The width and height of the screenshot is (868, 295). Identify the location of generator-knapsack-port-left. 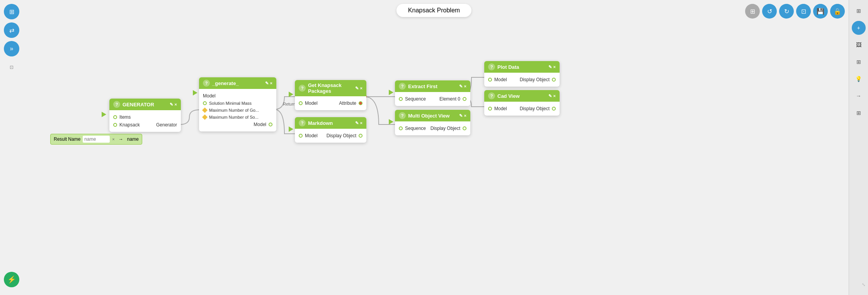
(115, 125).